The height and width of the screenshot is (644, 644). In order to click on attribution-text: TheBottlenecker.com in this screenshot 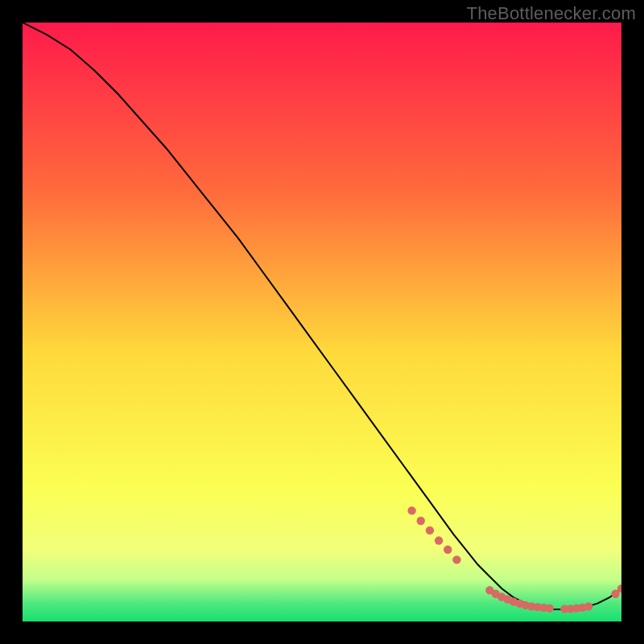, I will do `click(551, 14)`.